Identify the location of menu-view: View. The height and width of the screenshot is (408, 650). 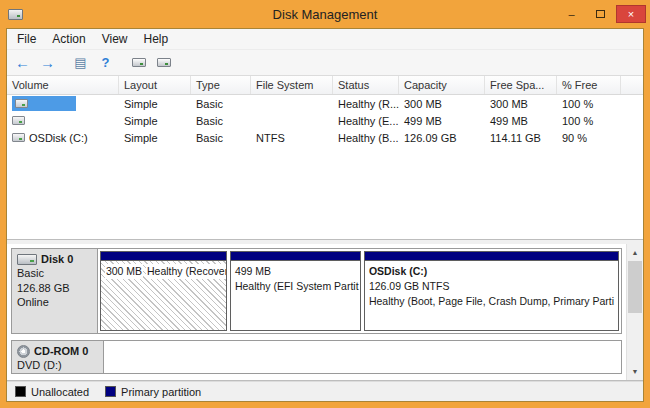
(115, 39).